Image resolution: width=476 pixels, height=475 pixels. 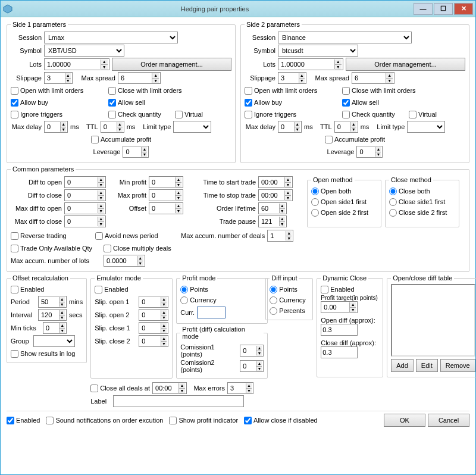 I want to click on close-side2-radio: Close side 2 first, so click(x=422, y=212).